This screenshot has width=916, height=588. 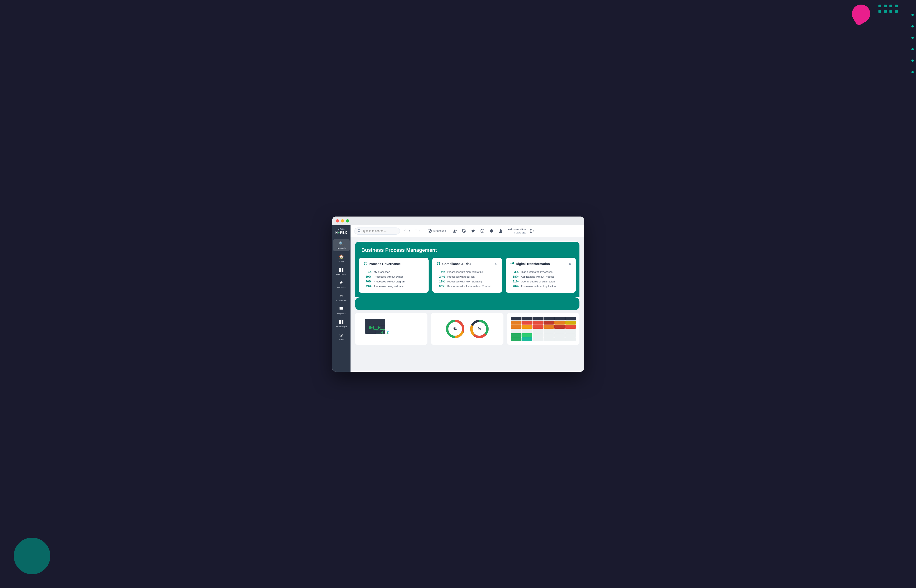 I want to click on search-icon: 🔍, so click(x=341, y=244).